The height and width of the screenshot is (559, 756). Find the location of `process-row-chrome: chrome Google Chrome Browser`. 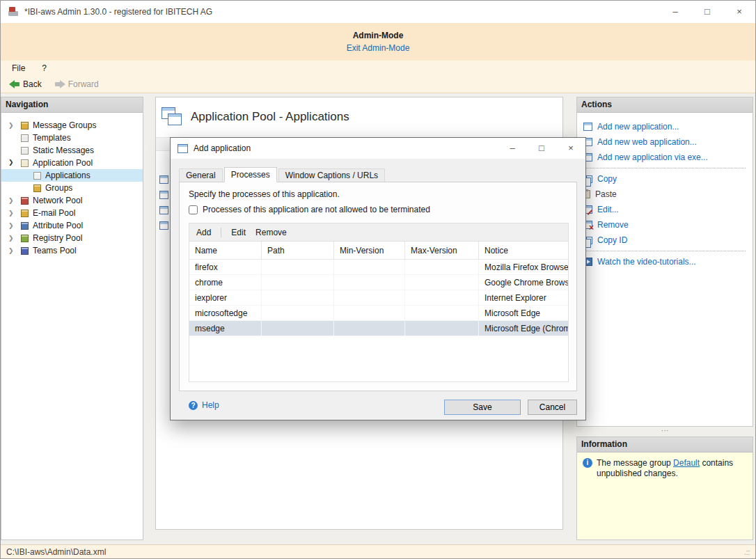

process-row-chrome: chrome Google Chrome Browser is located at coordinates (379, 283).